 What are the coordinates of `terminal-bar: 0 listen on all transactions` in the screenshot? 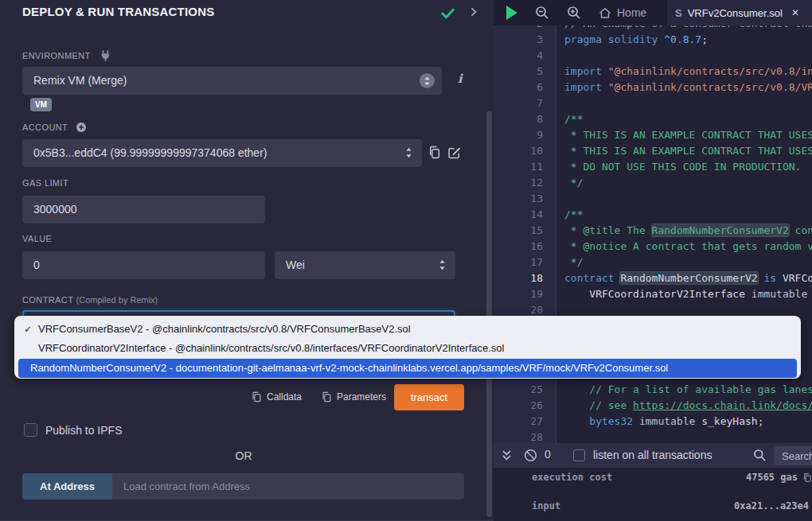 It's located at (653, 455).